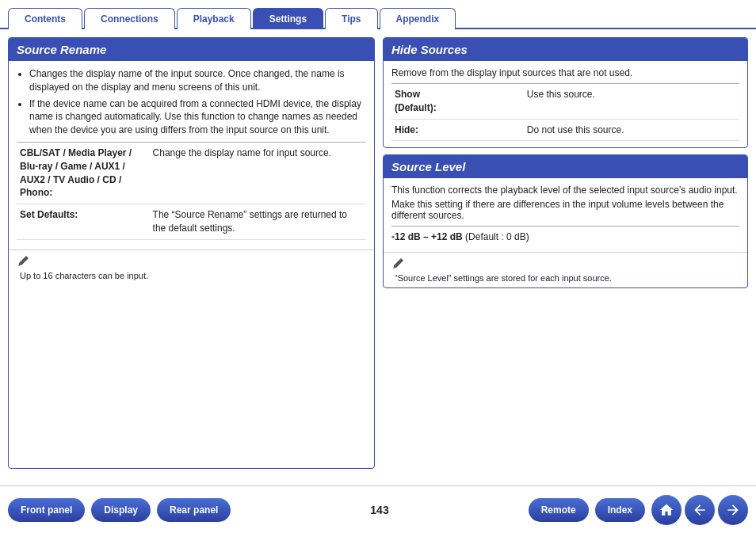 Image resolution: width=756 pixels, height=533 pixels. Describe the element at coordinates (566, 73) in the screenshot. I see `hide-sources-description: Remove from the display input sources th…` at that location.